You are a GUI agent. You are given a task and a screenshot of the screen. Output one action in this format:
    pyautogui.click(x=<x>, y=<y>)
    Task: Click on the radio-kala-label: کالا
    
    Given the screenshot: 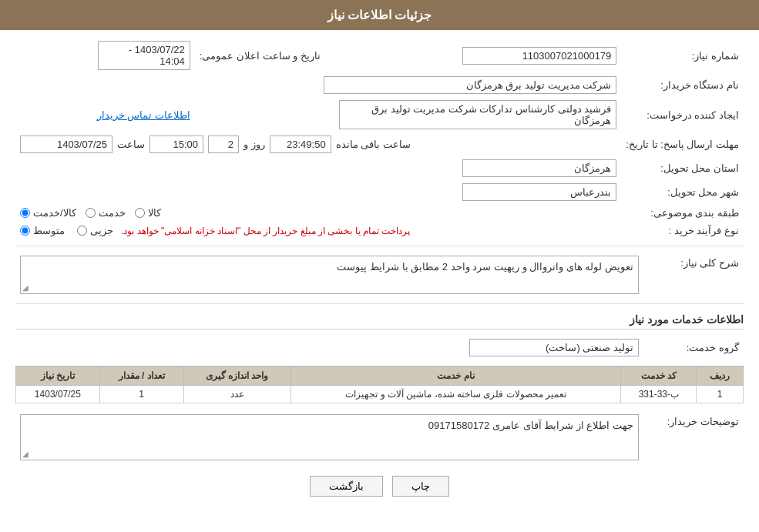 What is the action you would take?
    pyautogui.click(x=154, y=212)
    